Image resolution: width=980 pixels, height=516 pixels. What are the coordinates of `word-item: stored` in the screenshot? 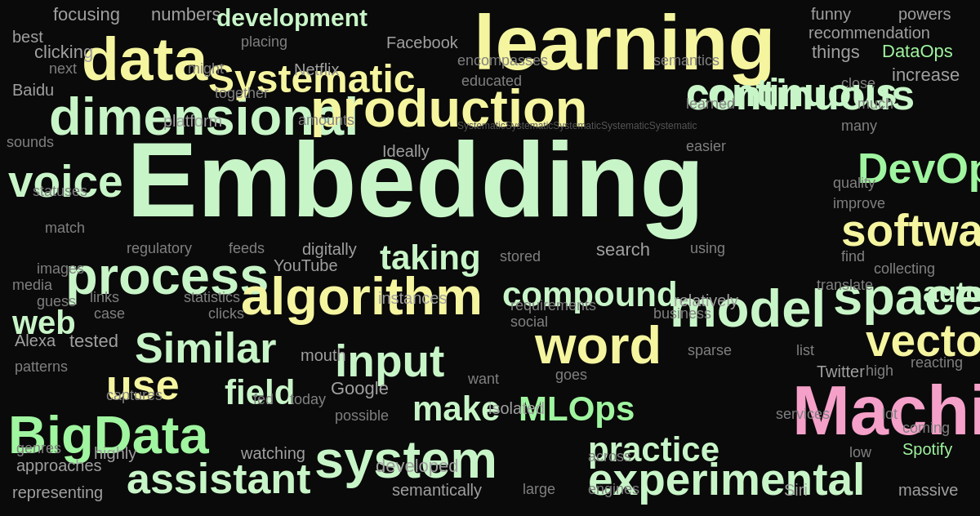 It's located at (520, 256).